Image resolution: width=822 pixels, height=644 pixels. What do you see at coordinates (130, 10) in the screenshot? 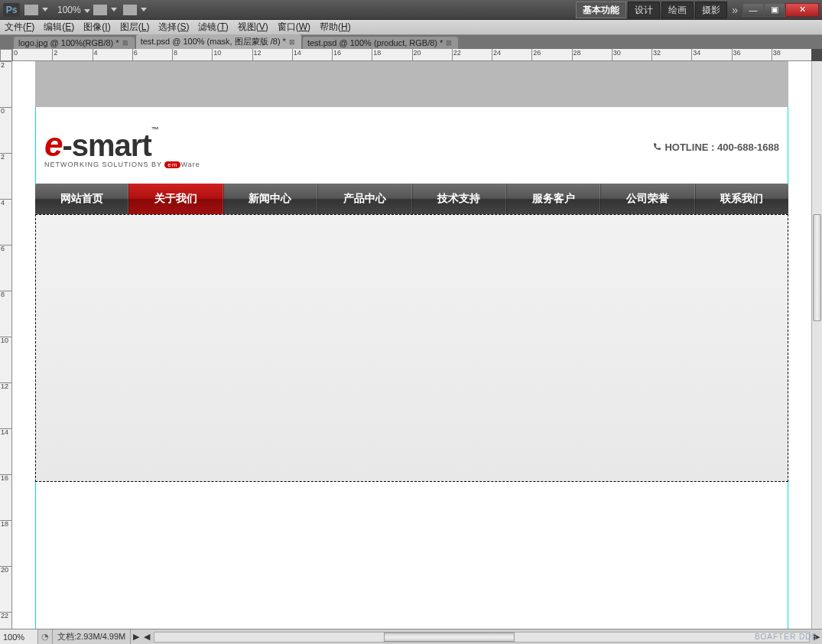
I see `screen-icon` at bounding box center [130, 10].